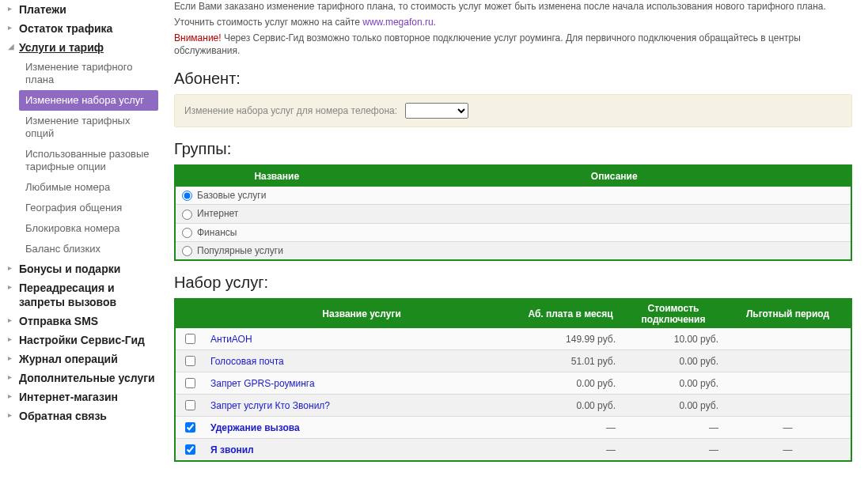 This screenshot has height=495, width=868. Describe the element at coordinates (83, 359) in the screenshot. I see `nav-item: ▸Журнал операций` at that location.